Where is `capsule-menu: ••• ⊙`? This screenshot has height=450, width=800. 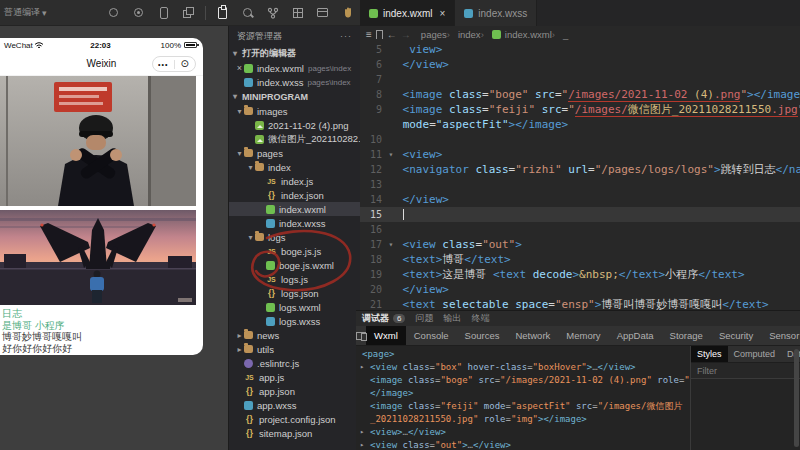
capsule-menu: ••• ⊙ is located at coordinates (174, 64).